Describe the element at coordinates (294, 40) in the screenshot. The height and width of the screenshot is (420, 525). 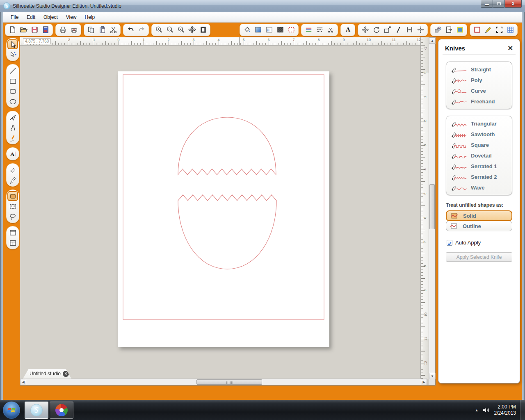
I see `ruler-label: 7` at that location.